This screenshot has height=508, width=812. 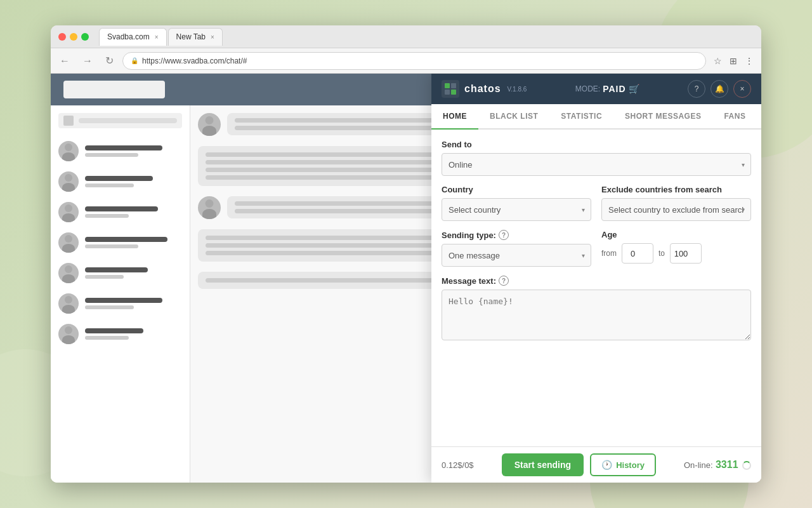 I want to click on tab-svadba-close: ×, so click(x=157, y=37).